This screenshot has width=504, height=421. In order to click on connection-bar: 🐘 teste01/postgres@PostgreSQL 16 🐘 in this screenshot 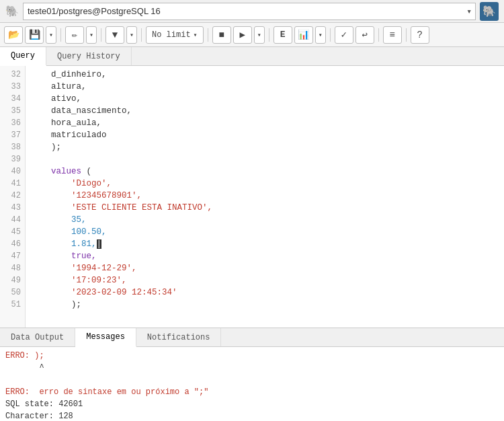, I will do `click(252, 11)`.